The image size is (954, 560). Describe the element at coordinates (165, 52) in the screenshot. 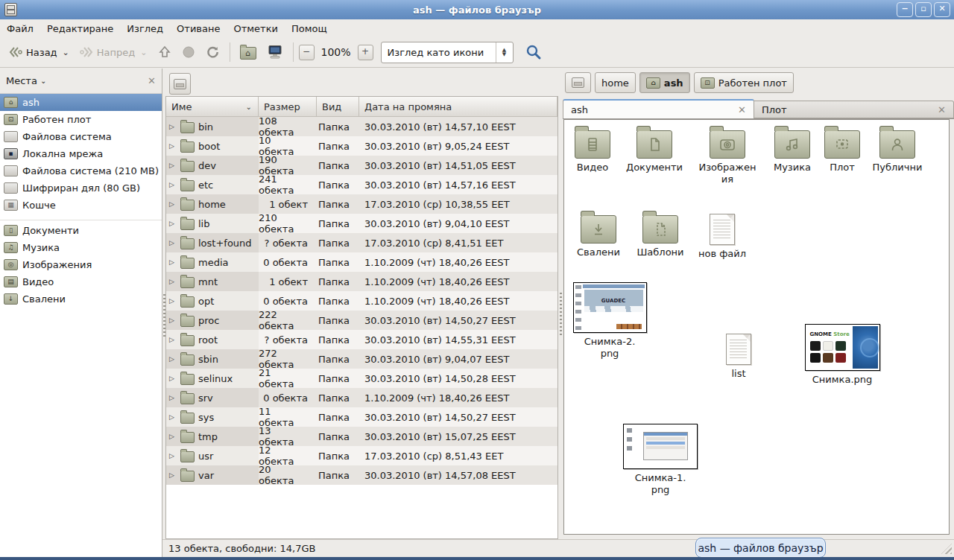

I see `up-button` at that location.